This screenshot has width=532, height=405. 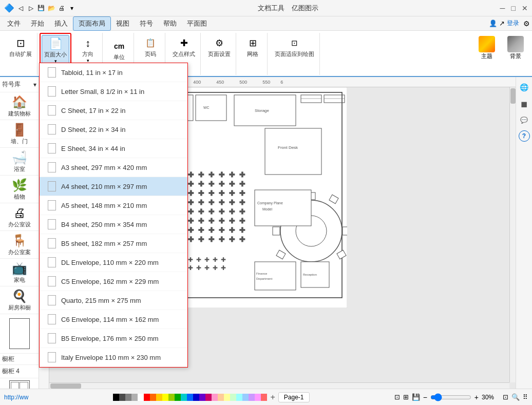 I want to click on quick-undo: ◁, so click(x=21, y=8).